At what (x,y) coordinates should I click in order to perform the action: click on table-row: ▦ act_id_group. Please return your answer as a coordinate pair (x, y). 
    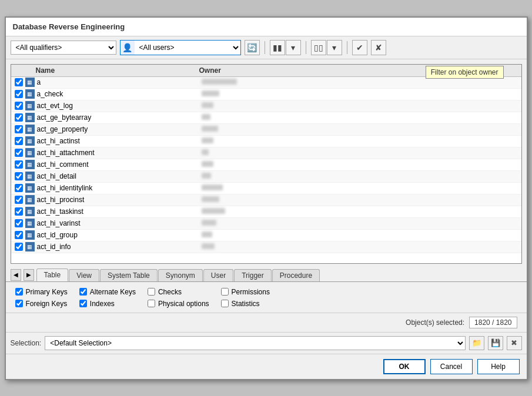
    Looking at the image, I should click on (266, 236).